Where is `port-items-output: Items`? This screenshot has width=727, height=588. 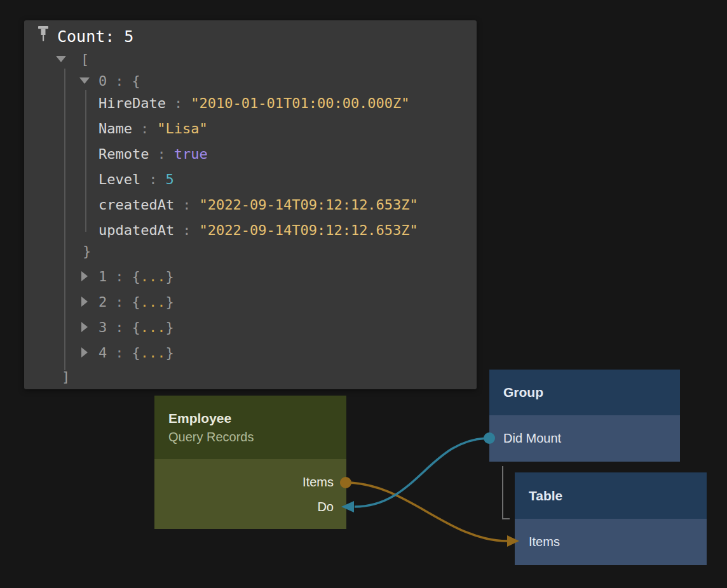
port-items-output: Items is located at coordinates (250, 482).